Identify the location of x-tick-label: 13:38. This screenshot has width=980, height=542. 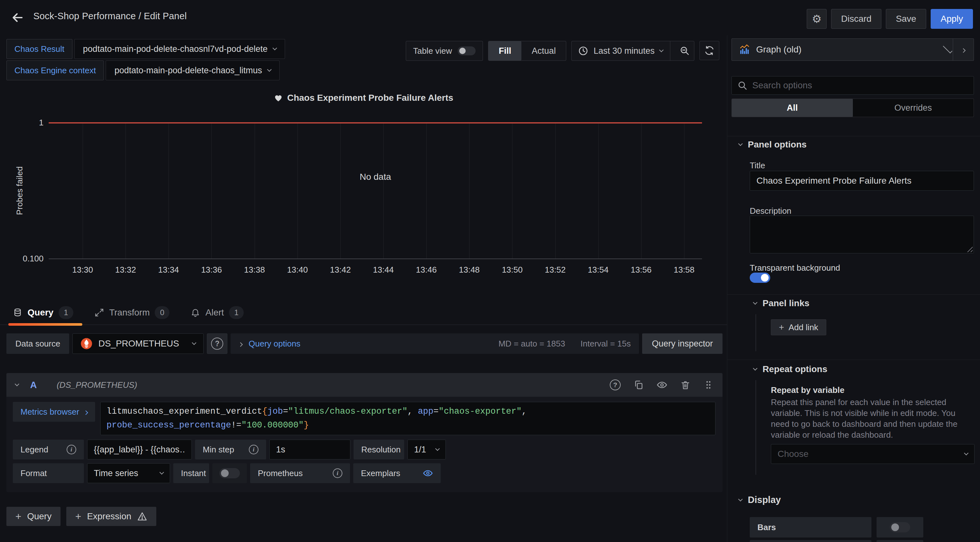
(254, 270).